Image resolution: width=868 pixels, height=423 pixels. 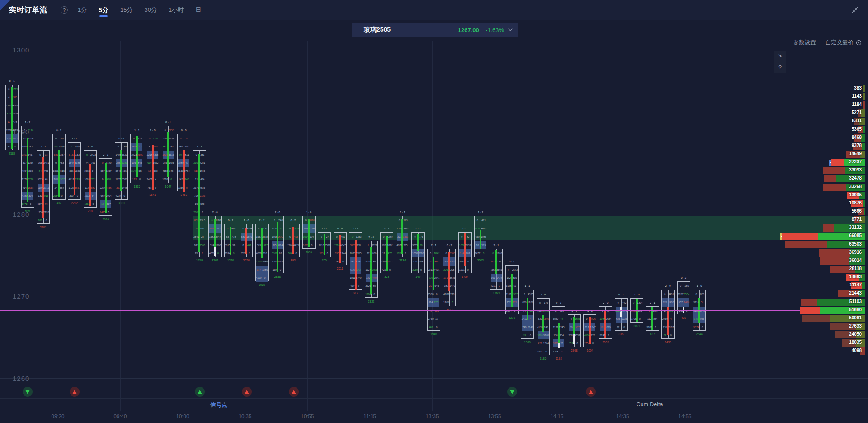 I want to click on footprint-candle: 018916573554357142842000, so click(x=684, y=298).